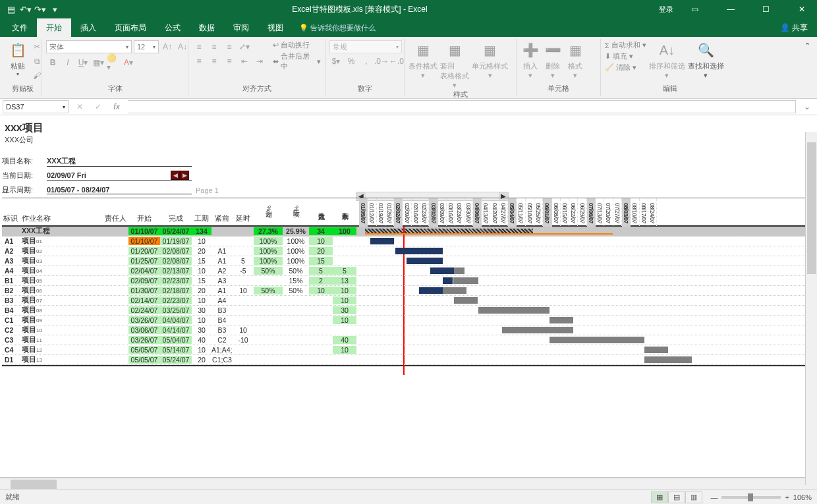 This screenshot has width=817, height=504. I want to click on task-row: C3项目1103/26/0705/04/0740C2-1040, so click(410, 340).